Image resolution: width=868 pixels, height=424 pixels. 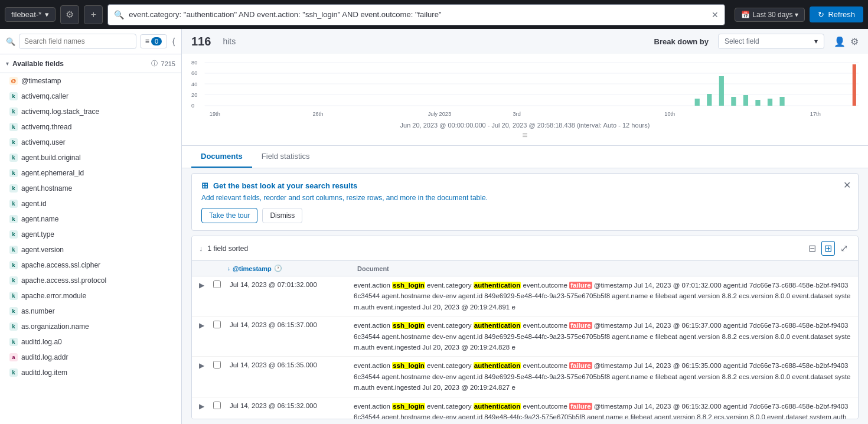 What do you see at coordinates (93, 15) in the screenshot?
I see `plus-icon: +` at bounding box center [93, 15].